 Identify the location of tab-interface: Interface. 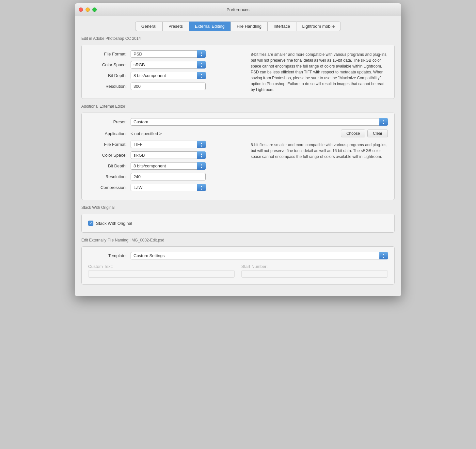
(282, 26).